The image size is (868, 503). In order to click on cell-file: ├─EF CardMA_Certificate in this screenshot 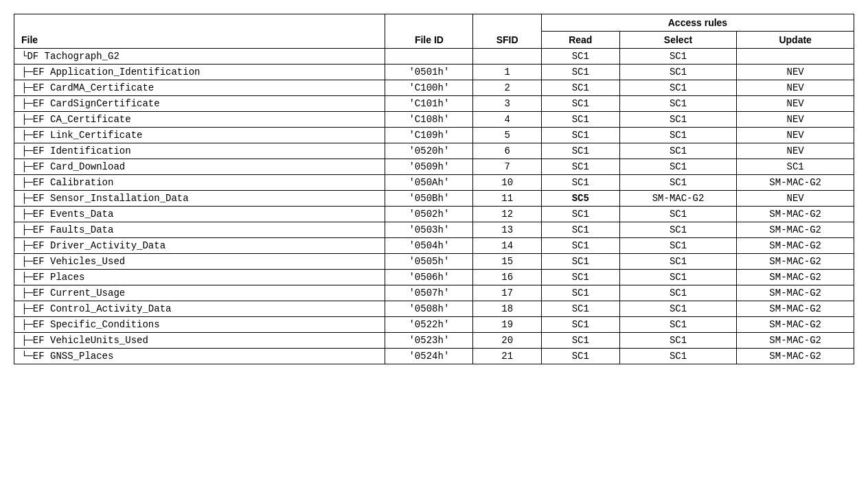, I will do `click(200, 88)`.